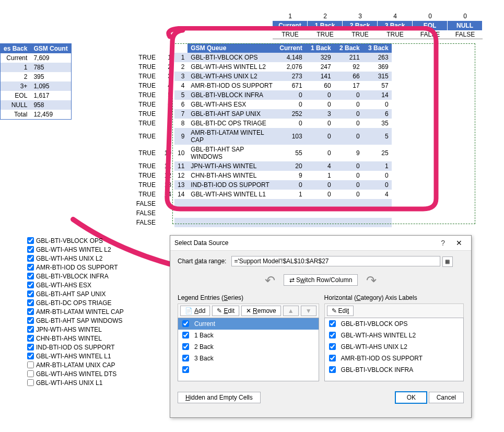 Image resolution: width=504 pixels, height=432 pixels. Describe the element at coordinates (394, 335) in the screenshot. I see `category-item: GBL-WTI-AHS WINTEL L2` at that location.